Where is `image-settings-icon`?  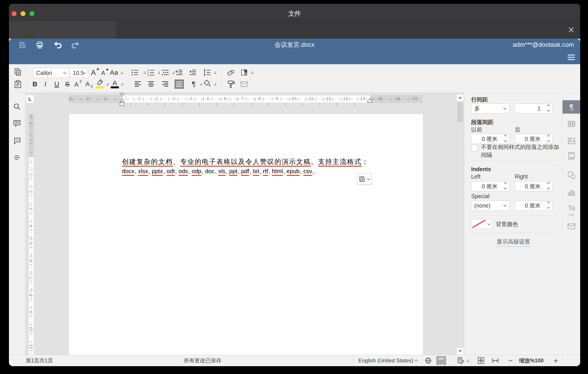 image-settings-icon is located at coordinates (571, 141).